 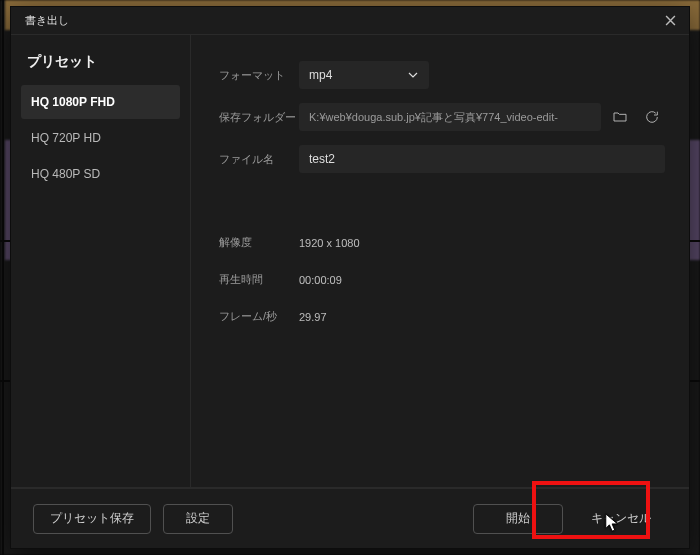 What do you see at coordinates (652, 117) in the screenshot?
I see `refresh-button` at bounding box center [652, 117].